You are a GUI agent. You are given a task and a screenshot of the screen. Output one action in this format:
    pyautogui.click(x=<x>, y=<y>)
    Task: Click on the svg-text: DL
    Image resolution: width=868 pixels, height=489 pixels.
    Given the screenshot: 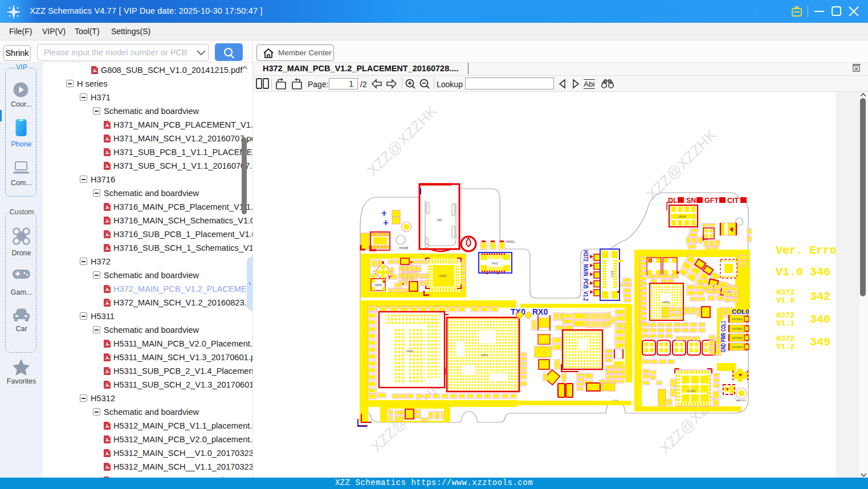 What is the action you would take?
    pyautogui.click(x=673, y=201)
    